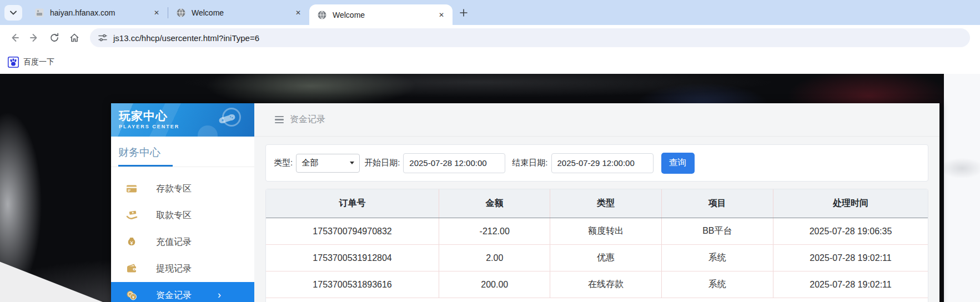 This screenshot has width=980, height=302. I want to click on forward-button, so click(34, 38).